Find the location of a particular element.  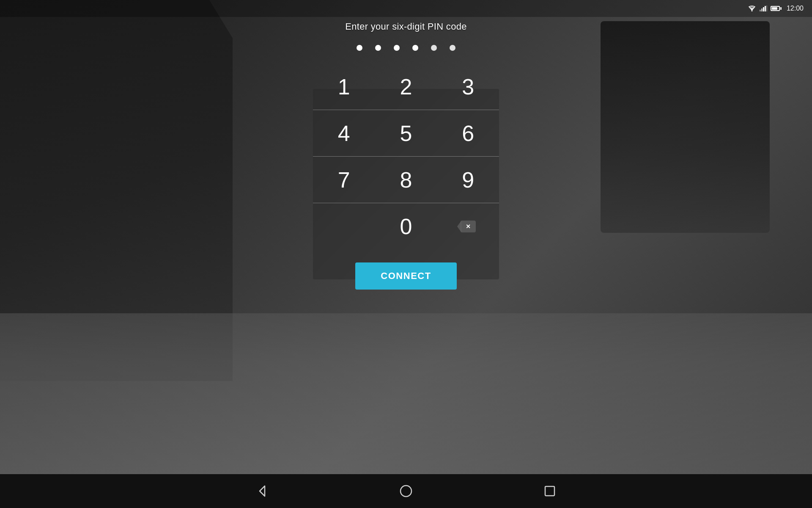

wifi-icon is located at coordinates (752, 8).